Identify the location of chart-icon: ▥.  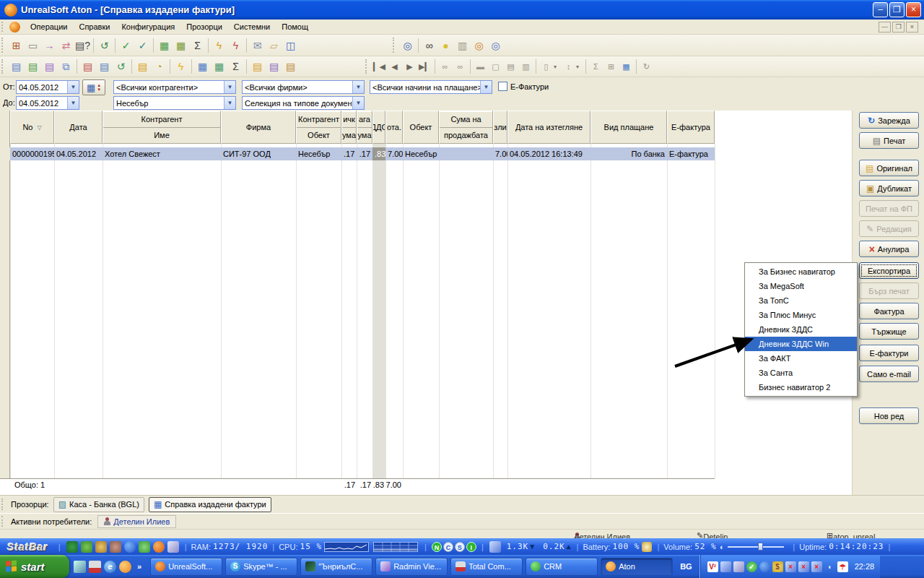
(462, 45).